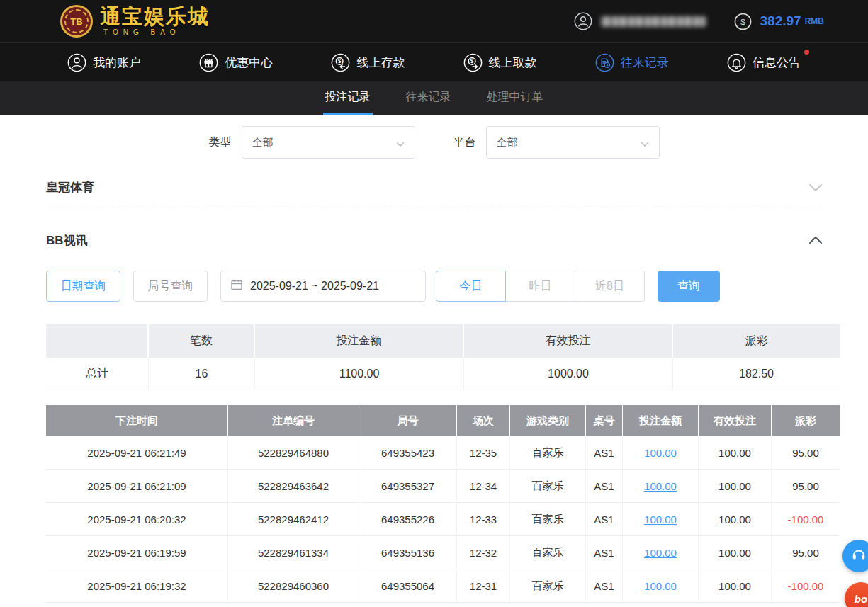 This screenshot has width=868, height=607. What do you see at coordinates (77, 62) in the screenshot?
I see `account-icon` at bounding box center [77, 62].